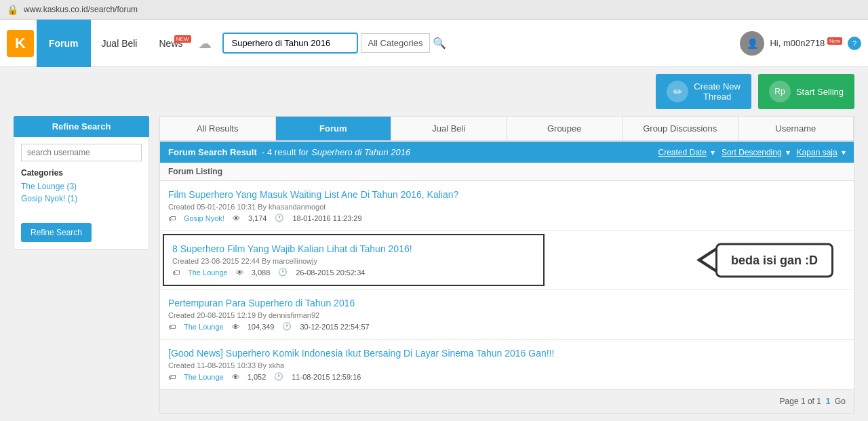  What do you see at coordinates (56, 233) in the screenshot?
I see `refine-search-button: Refine Search` at bounding box center [56, 233].